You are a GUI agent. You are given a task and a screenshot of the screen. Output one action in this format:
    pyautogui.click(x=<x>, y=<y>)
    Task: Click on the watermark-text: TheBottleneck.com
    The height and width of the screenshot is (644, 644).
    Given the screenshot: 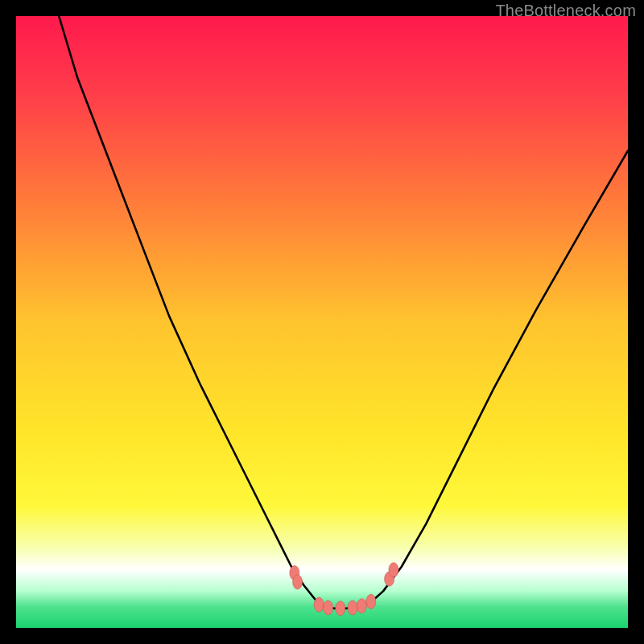 What is the action you would take?
    pyautogui.click(x=565, y=11)
    